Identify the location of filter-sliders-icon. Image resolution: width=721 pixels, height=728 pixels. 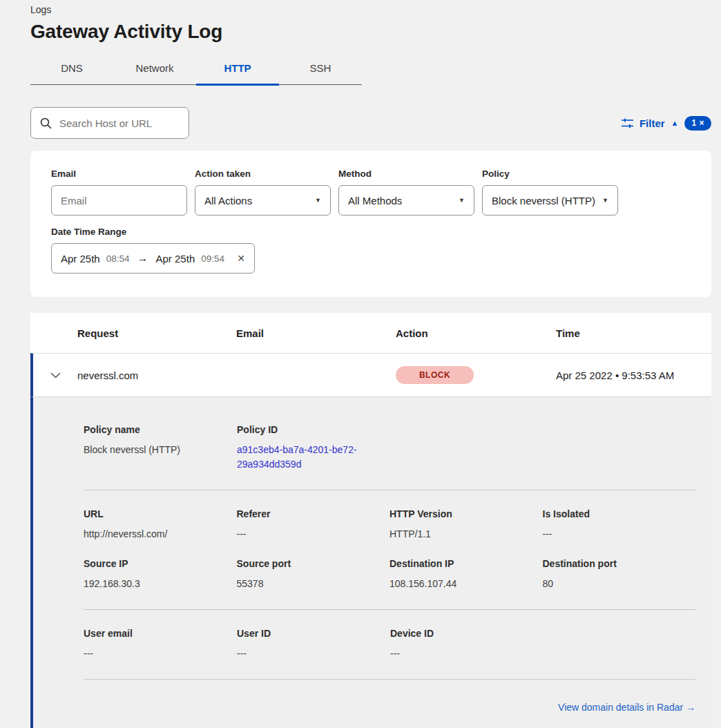
(627, 123).